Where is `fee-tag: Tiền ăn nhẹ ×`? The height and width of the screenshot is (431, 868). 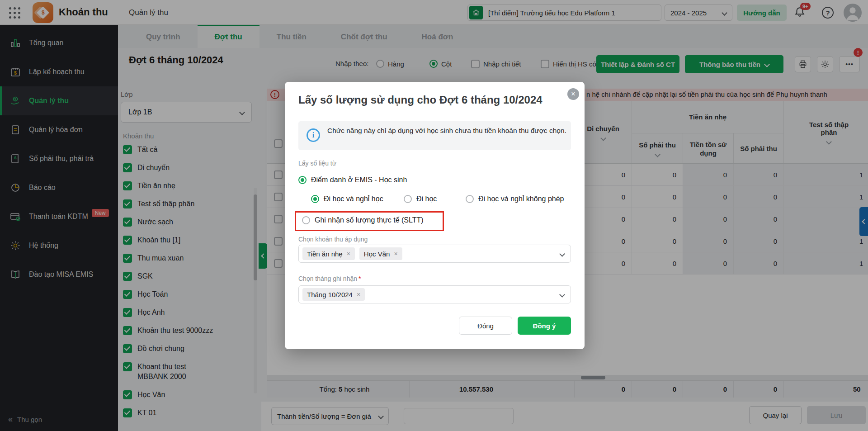
fee-tag: Tiền ăn nhẹ × is located at coordinates (329, 254).